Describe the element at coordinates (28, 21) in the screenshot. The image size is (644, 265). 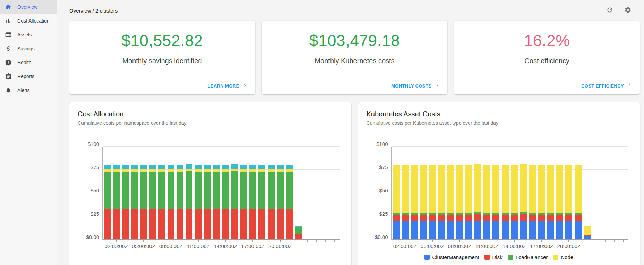
I see `sidebar-item-cost-allocation: Cost Allocation` at that location.